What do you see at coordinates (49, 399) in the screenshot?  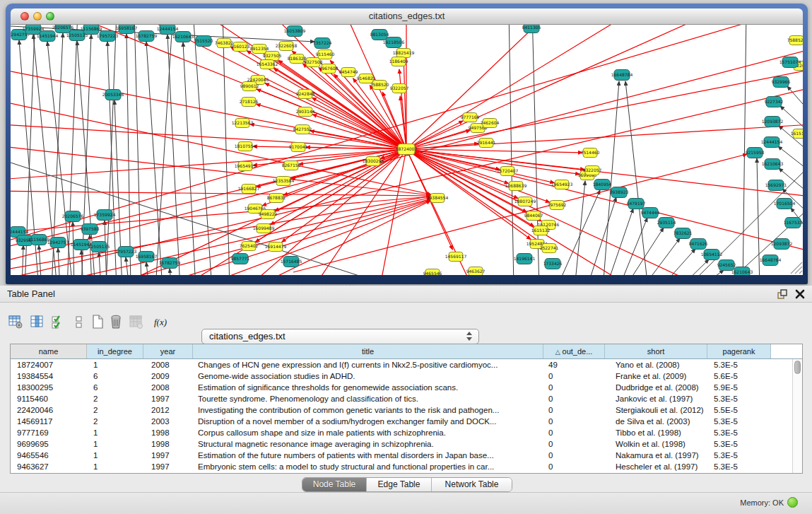 I see `table-cell: 9115460` at bounding box center [49, 399].